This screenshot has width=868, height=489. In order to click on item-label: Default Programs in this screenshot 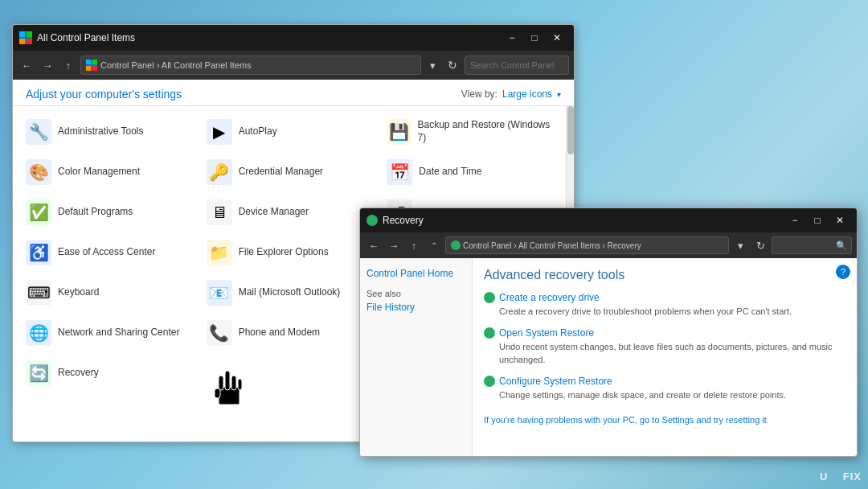, I will do `click(95, 212)`.